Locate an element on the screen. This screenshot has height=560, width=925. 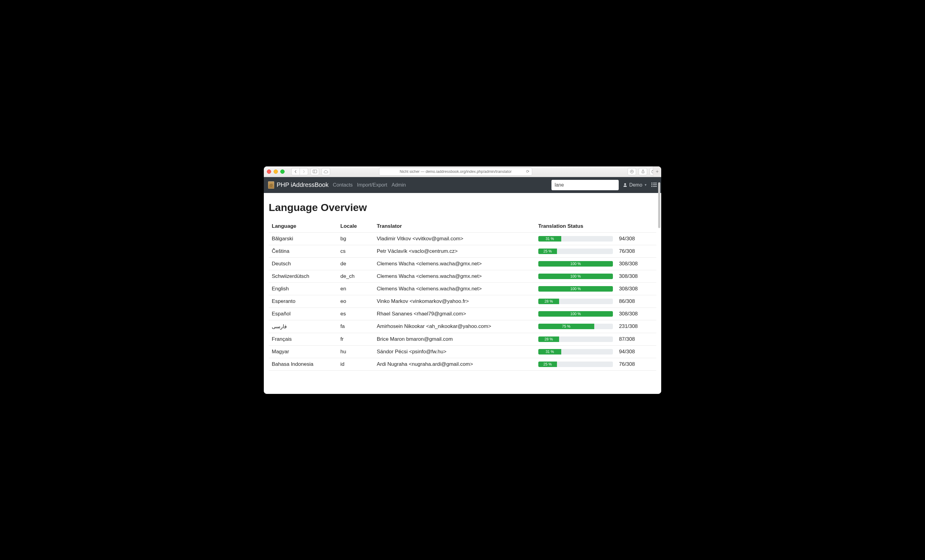
nav-contacts: Contacts is located at coordinates (343, 185).